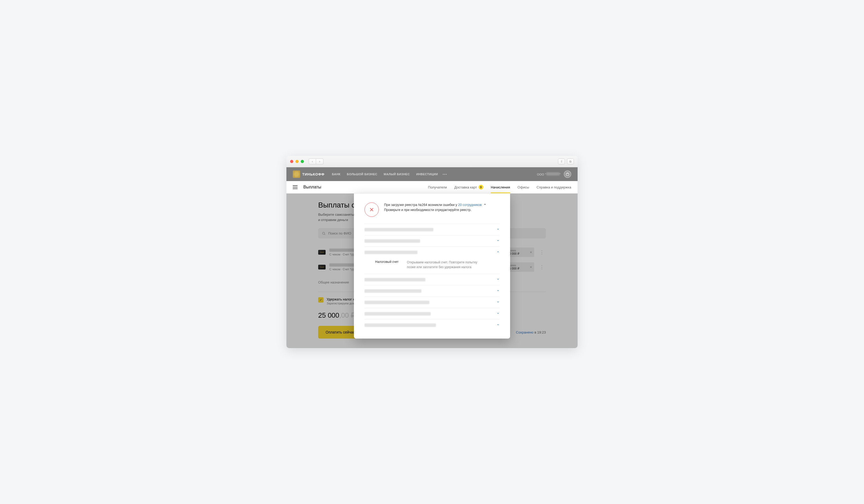 The height and width of the screenshot is (504, 864). I want to click on zoom-icon, so click(302, 161).